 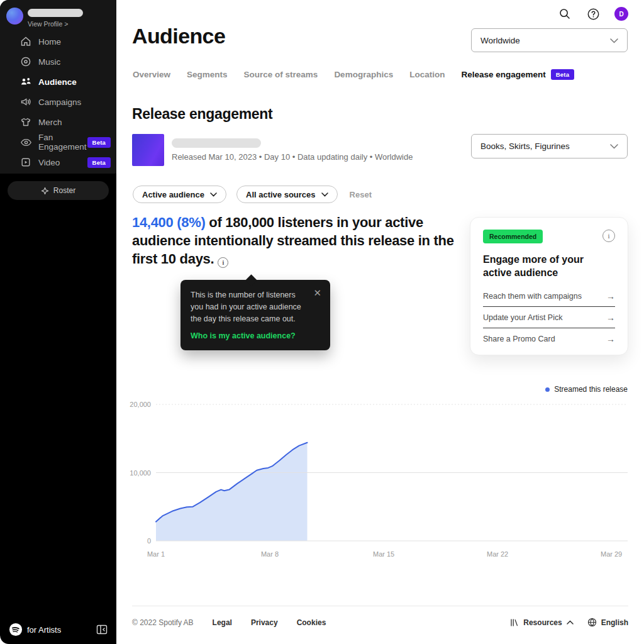 What do you see at coordinates (380, 623) in the screenshot?
I see `footer: © 2022 Spotify AB Legal Privacy Cookies …` at bounding box center [380, 623].